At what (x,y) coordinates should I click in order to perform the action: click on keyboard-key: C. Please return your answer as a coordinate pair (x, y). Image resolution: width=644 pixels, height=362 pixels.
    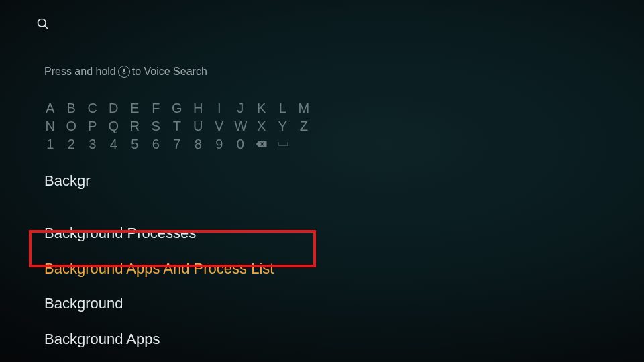
    Looking at the image, I should click on (93, 109).